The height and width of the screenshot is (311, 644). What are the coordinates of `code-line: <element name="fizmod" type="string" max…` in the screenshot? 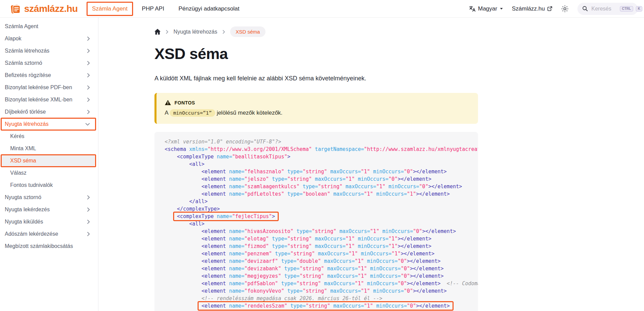 It's located at (321, 246).